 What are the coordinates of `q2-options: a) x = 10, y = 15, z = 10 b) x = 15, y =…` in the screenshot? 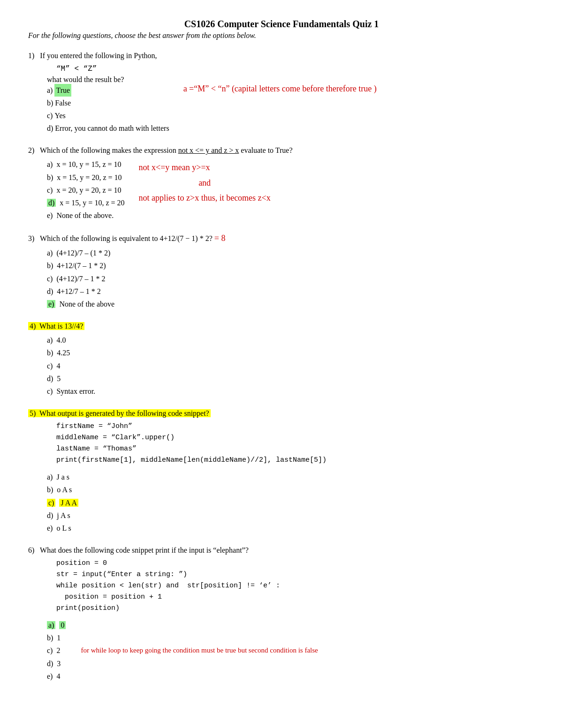 It's located at (86, 190).